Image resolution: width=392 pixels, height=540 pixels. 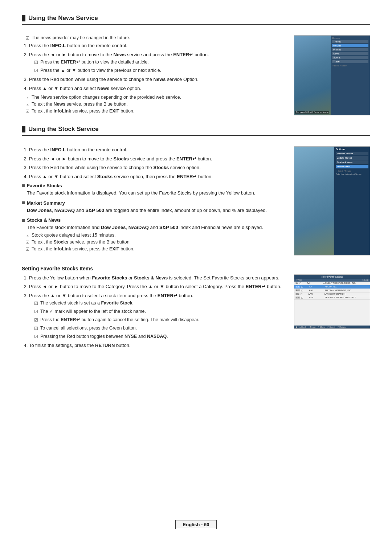 What do you see at coordinates (158, 159) in the screenshot?
I see `stock-step-2: Press the ◄ or ► button to move to the S…` at bounding box center [158, 159].